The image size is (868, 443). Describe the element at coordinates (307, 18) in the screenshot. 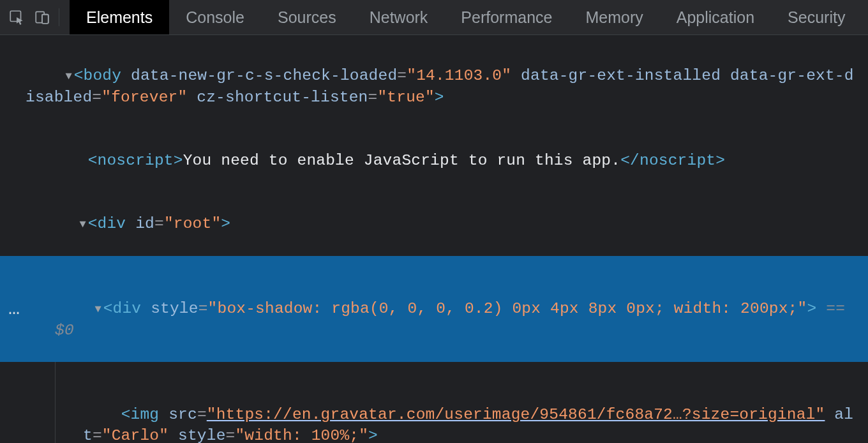

I see `tab-label: Sources` at that location.